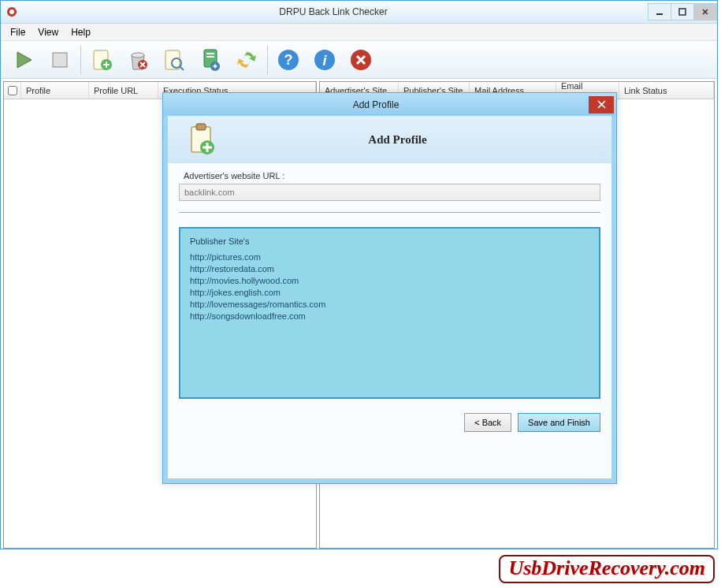 The image size is (721, 588). What do you see at coordinates (60, 60) in the screenshot?
I see `stop-button` at bounding box center [60, 60].